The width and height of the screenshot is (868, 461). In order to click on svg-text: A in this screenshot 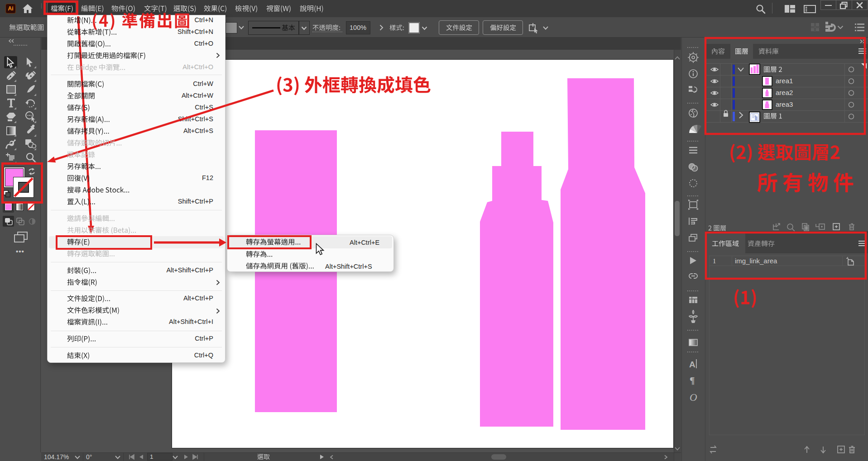, I will do `click(692, 365)`.